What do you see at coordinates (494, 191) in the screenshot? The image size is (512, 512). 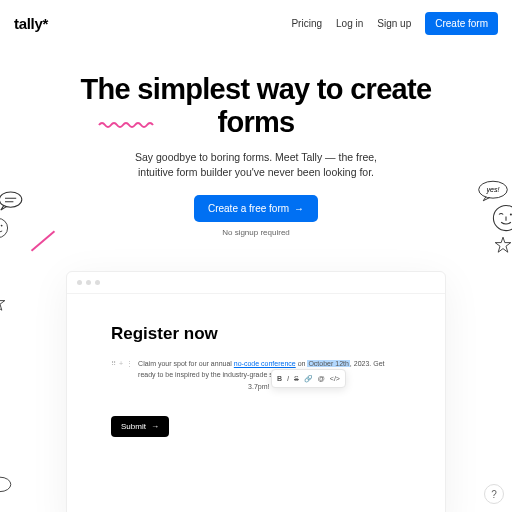 I see `yes-bubble-doodle-icon: yes!` at bounding box center [494, 191].